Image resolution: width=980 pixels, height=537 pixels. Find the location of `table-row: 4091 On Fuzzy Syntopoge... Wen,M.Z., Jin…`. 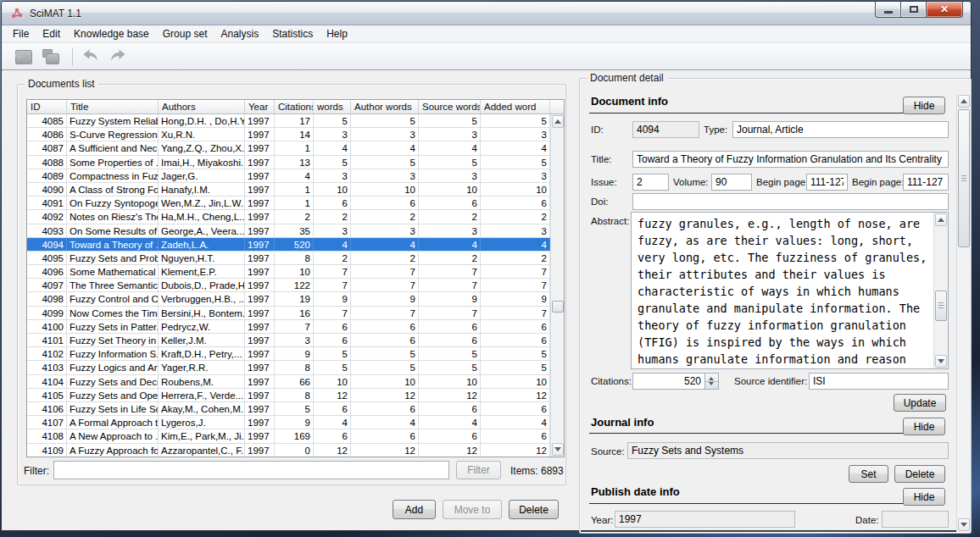

table-row: 4091 On Fuzzy Syntopoge... Wen,M.Z., Jin… is located at coordinates (288, 203).